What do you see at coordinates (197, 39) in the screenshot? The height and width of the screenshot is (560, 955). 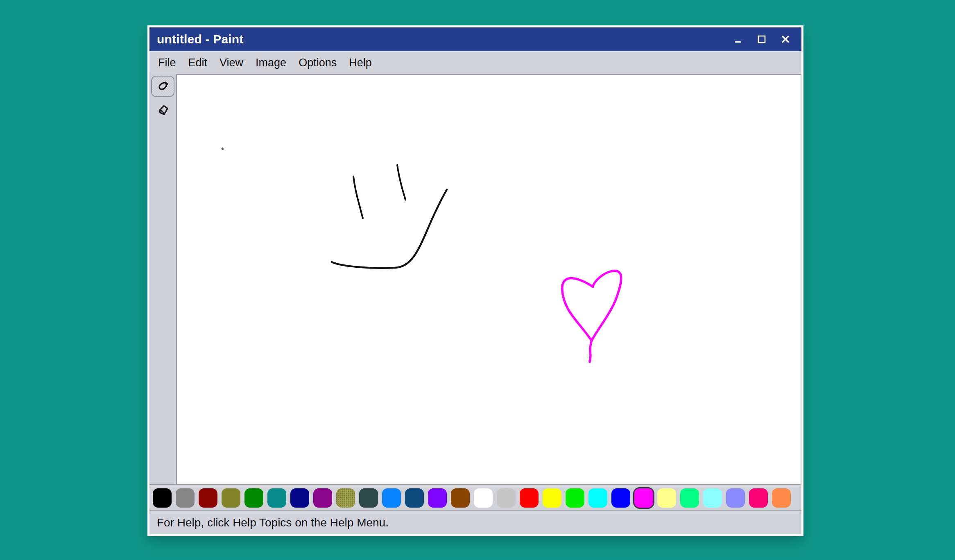 I see `window-title: untitled - Paint` at bounding box center [197, 39].